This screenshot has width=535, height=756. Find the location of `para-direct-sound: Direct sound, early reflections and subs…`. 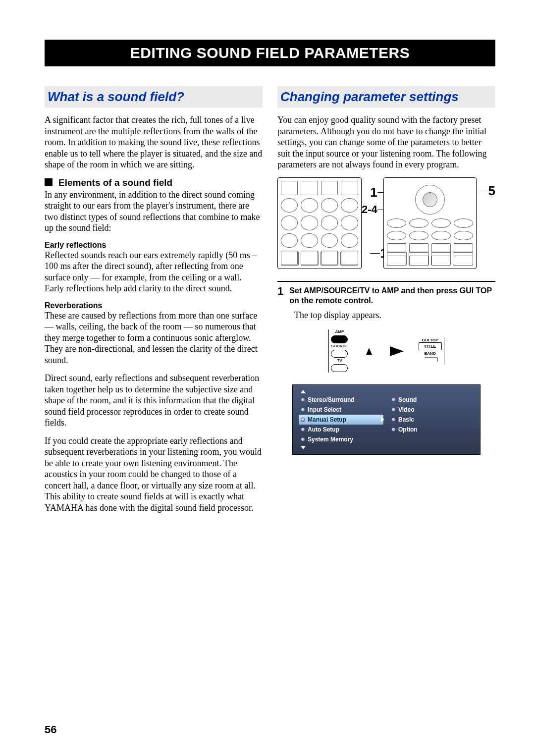

para-direct-sound: Direct sound, early reflections and subs… is located at coordinates (154, 400).